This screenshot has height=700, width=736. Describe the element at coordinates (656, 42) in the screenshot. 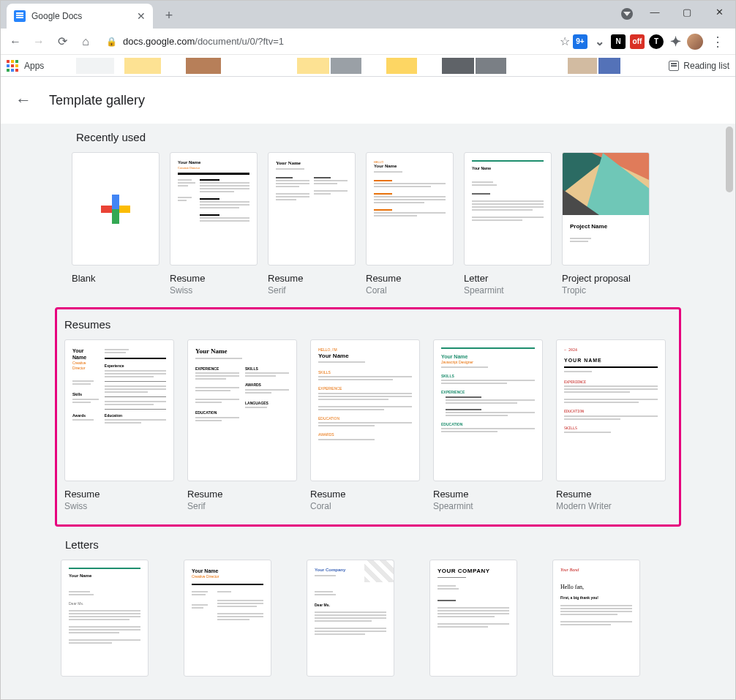

I see `extension-icon: T` at that location.